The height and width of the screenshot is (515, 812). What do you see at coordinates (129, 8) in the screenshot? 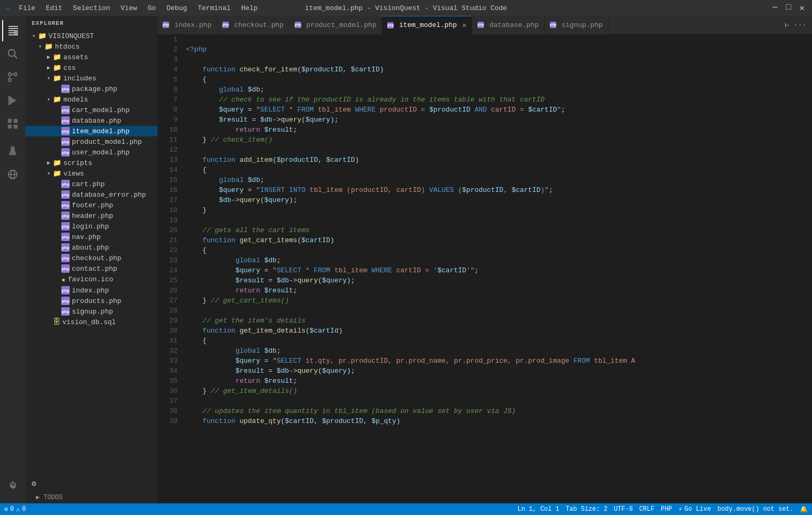
I see `menu-view: View` at bounding box center [129, 8].